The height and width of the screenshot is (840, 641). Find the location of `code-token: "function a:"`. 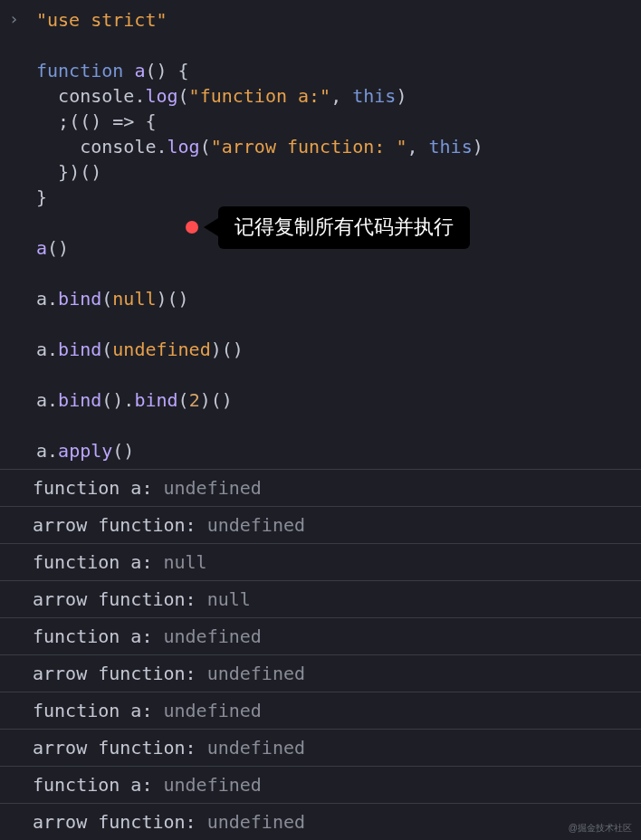

code-token: "function a:" is located at coordinates (261, 96).